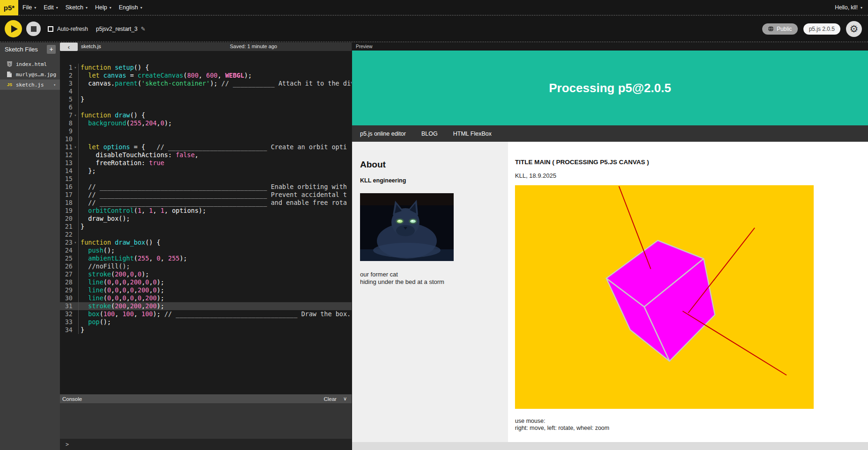  I want to click on code-line: 8 background(255,204,0);, so click(206, 123).